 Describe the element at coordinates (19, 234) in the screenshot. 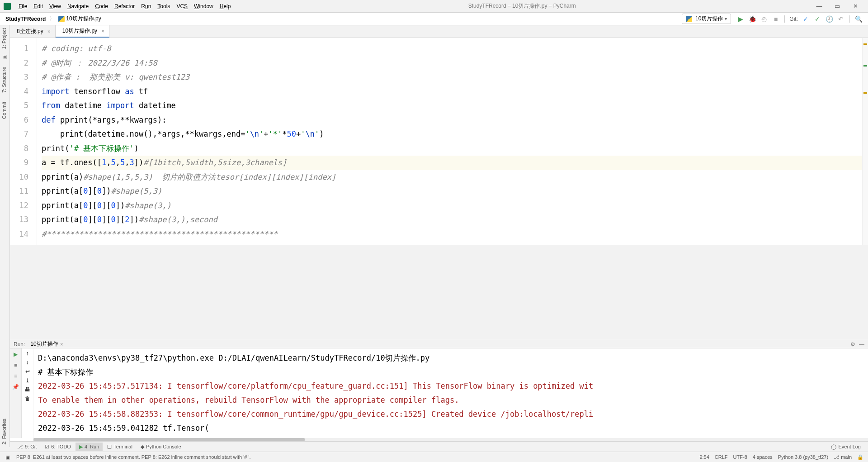

I see `line-number: 14` at that location.